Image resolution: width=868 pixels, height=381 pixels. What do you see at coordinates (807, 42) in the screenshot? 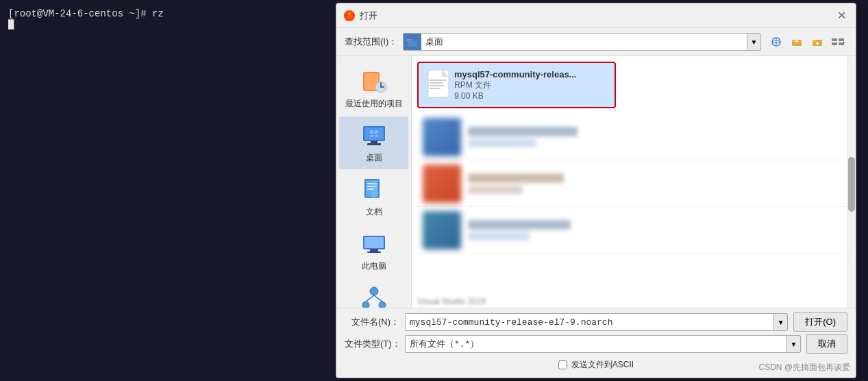
I see `toolbar-icons` at bounding box center [807, 42].